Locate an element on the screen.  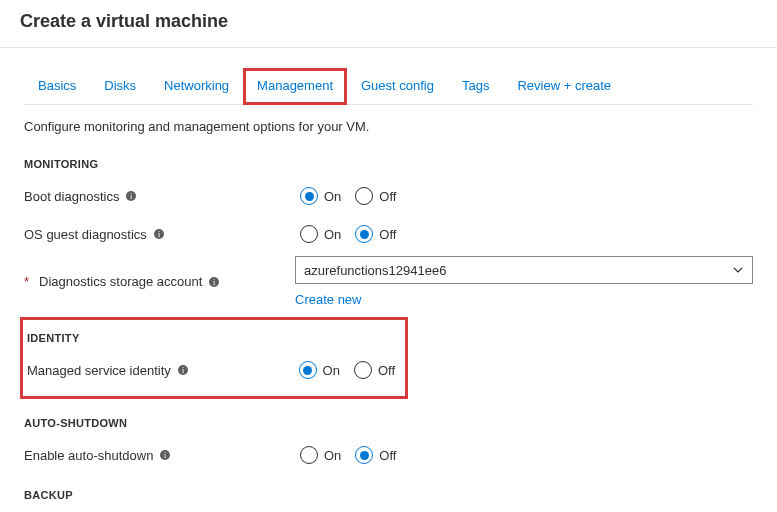
select-storage-account: azurefunctions12941ee6 is located at coordinates (524, 270).